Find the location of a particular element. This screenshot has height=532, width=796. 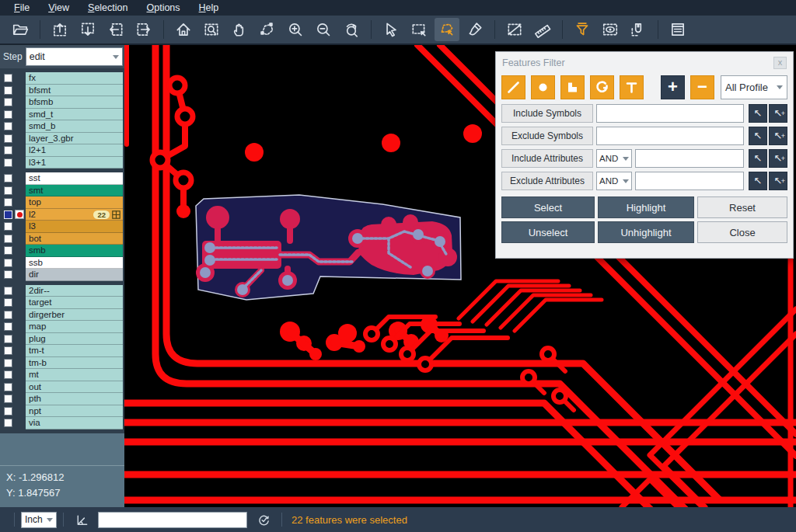

include-attributes-button: Include Attributes is located at coordinates (547, 158).